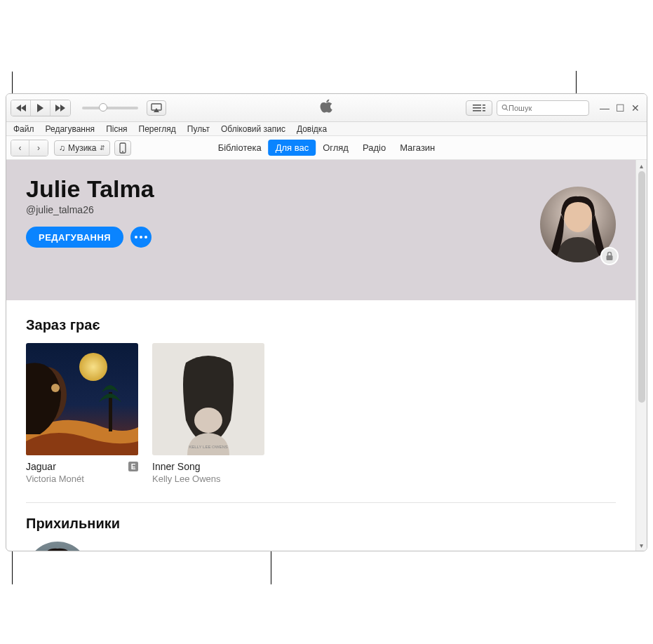  What do you see at coordinates (610, 256) in the screenshot?
I see `privacy-lock-icon` at bounding box center [610, 256].